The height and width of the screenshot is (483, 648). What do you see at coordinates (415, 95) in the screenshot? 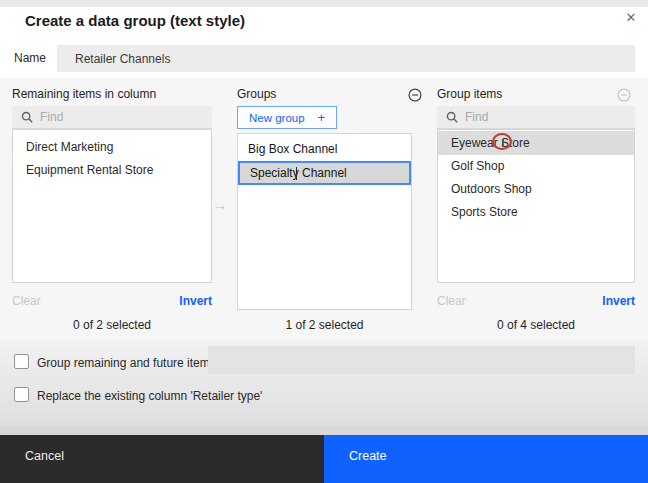
I see `remove-group-icon` at bounding box center [415, 95].